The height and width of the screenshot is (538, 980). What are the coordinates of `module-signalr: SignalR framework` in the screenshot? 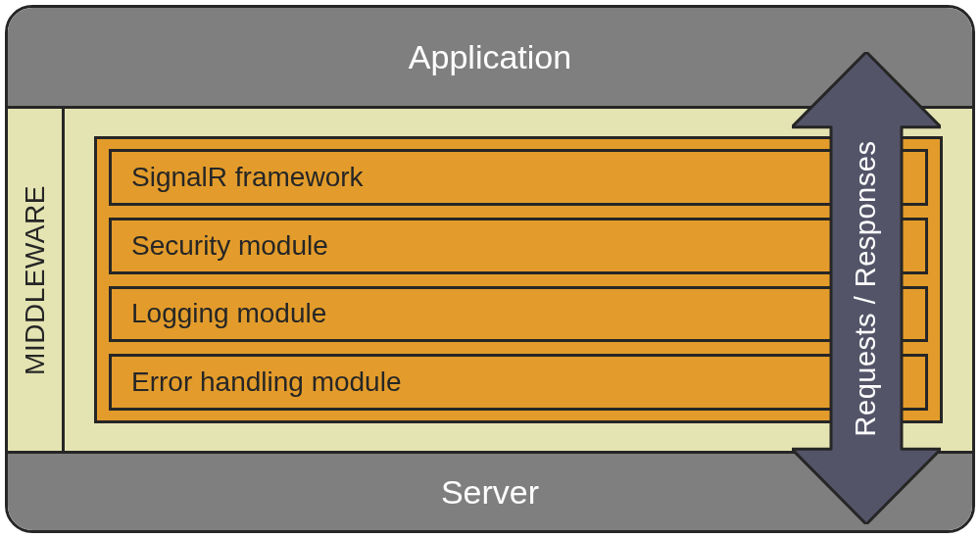 It's located at (518, 177).